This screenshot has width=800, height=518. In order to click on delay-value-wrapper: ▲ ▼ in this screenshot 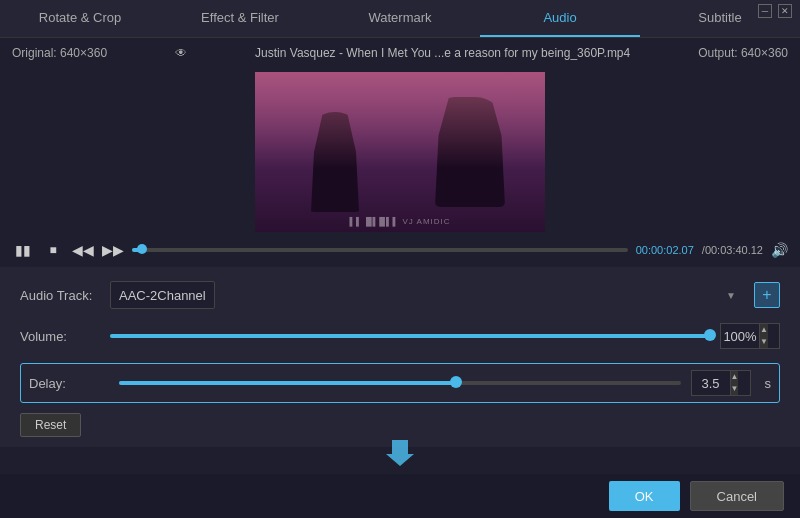, I will do `click(721, 383)`.